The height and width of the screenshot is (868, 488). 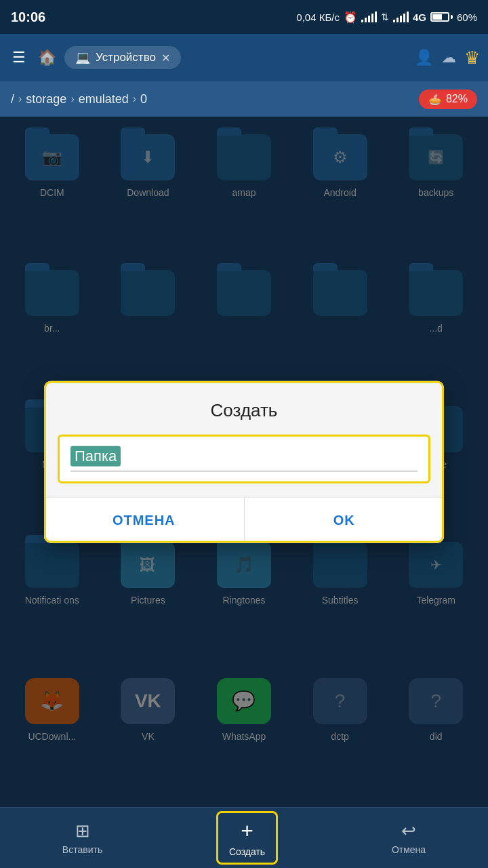 I want to click on paste-icon: ⊞, so click(x=83, y=831).